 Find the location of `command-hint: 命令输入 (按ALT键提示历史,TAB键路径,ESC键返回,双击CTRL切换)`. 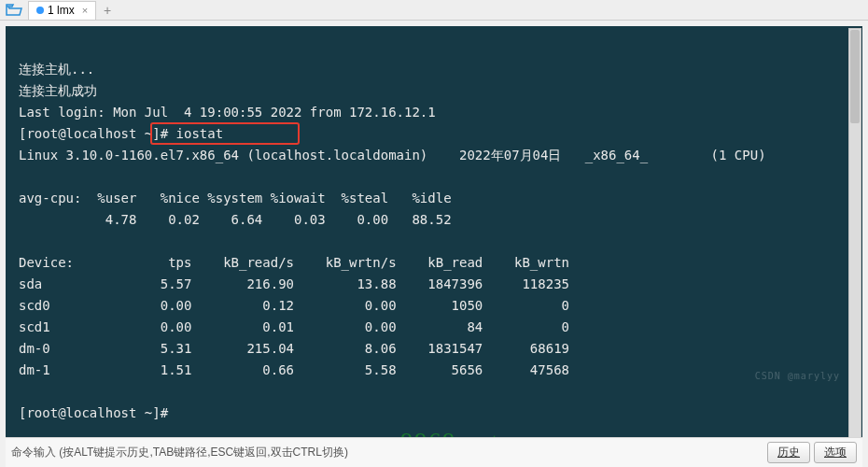

command-hint: 命令输入 (按ALT键提示历史,TAB键路径,ESC键返回,双击CTRL切换) is located at coordinates (179, 452).